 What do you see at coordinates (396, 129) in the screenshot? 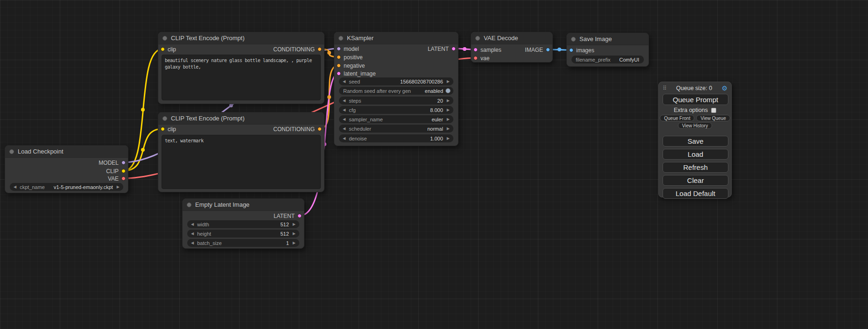
I see `widget-scheduler: ◀ scheduler normal ▶` at bounding box center [396, 129].